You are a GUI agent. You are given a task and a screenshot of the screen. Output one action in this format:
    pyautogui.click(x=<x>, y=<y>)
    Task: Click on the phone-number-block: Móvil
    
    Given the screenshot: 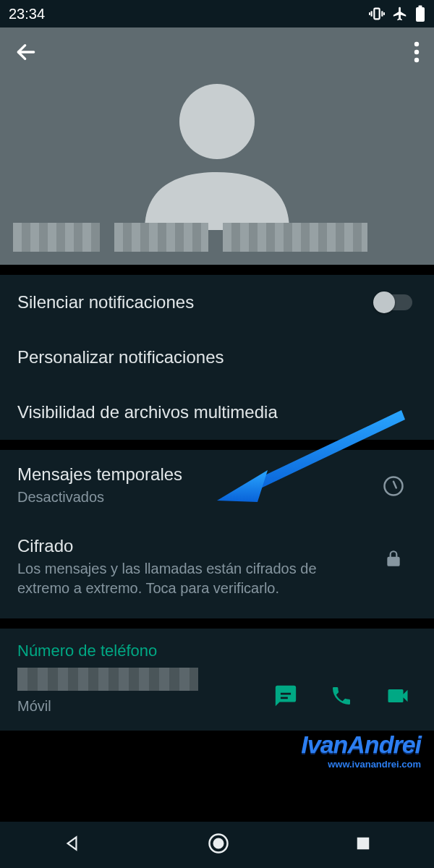 What is the action you would take?
    pyautogui.click(x=108, y=692)
    